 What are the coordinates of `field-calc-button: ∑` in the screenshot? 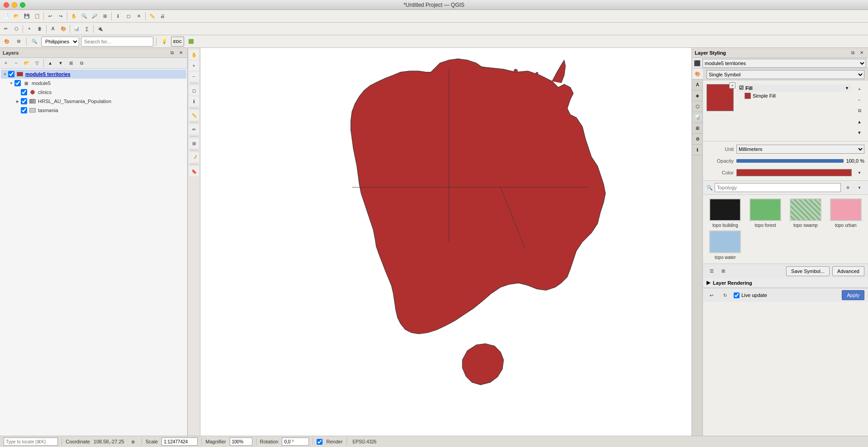 It's located at (87, 29).